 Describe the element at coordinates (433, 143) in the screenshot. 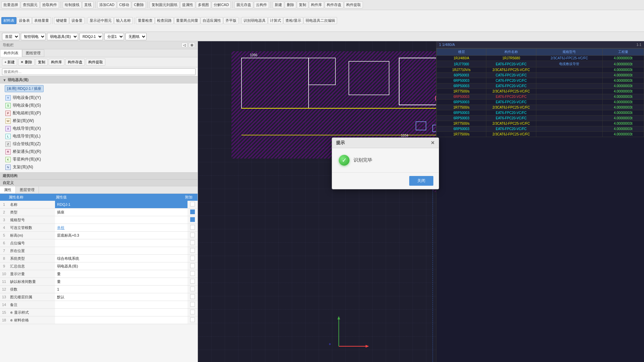

I see `dialog-close-icon: ✕` at that location.